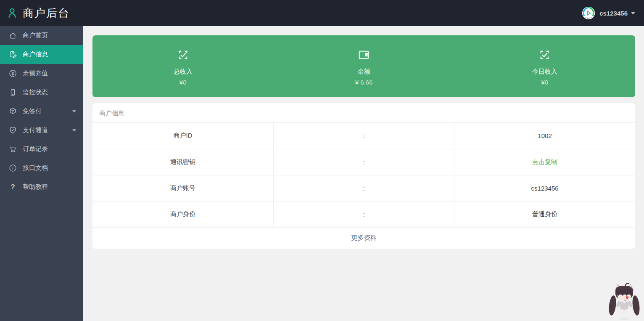 The height and width of the screenshot is (321, 644). Describe the element at coordinates (364, 136) in the screenshot. I see `table-row: 商户ID : 1002` at that location.